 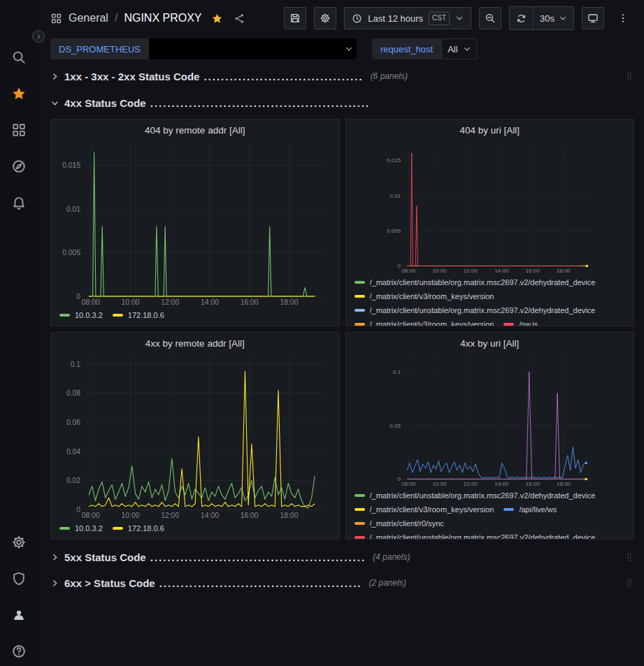 I want to click on svg-text: 16:00, so click(x=533, y=484).